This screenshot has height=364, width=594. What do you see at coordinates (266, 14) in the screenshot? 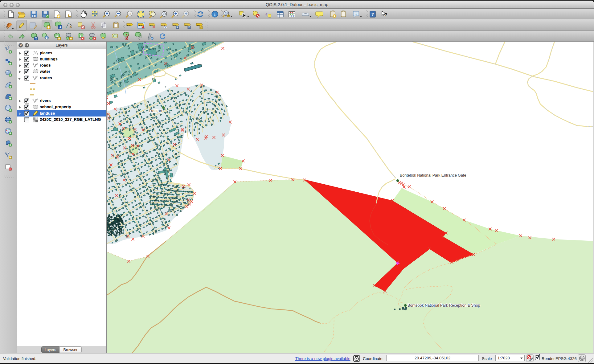
I see `svg-text: ε` at bounding box center [266, 14].